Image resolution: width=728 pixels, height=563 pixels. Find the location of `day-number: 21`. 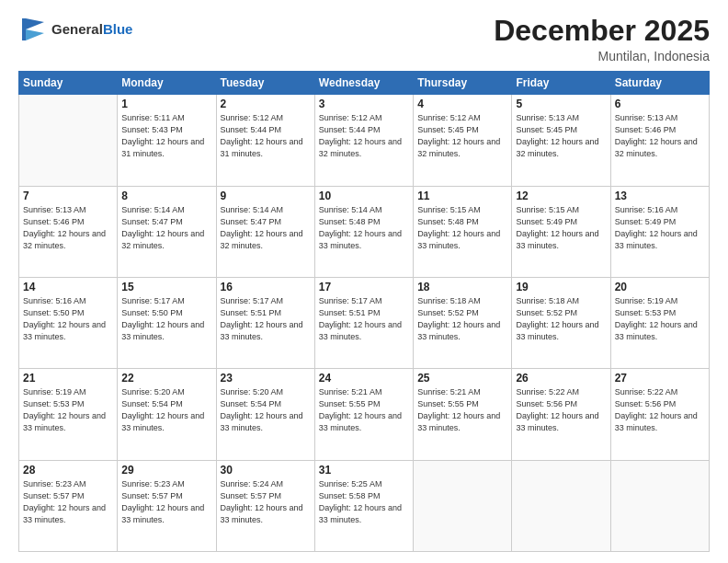

day-number: 21 is located at coordinates (68, 378).